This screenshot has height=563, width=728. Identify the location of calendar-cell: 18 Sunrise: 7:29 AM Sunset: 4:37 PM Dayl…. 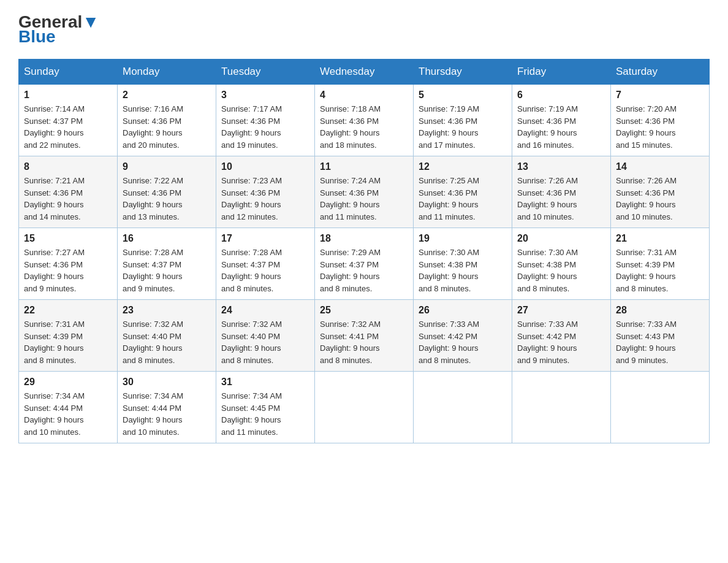
(364, 264).